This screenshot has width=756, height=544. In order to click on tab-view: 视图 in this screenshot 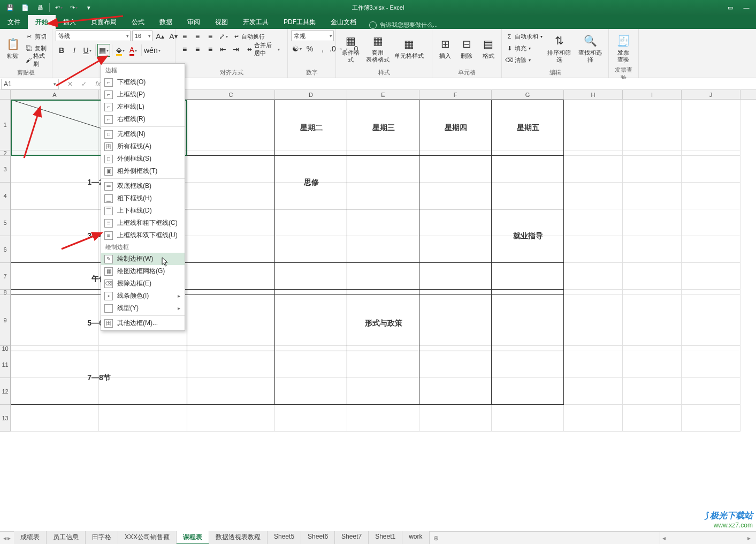, I will do `click(222, 22)`.